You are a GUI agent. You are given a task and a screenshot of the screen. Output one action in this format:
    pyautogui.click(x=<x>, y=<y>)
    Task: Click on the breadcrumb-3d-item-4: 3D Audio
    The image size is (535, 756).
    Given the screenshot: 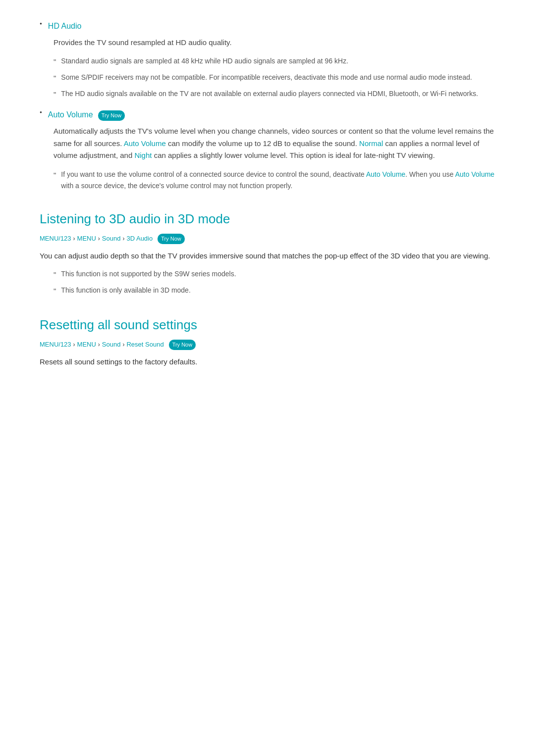 What is the action you would take?
    pyautogui.click(x=140, y=239)
    